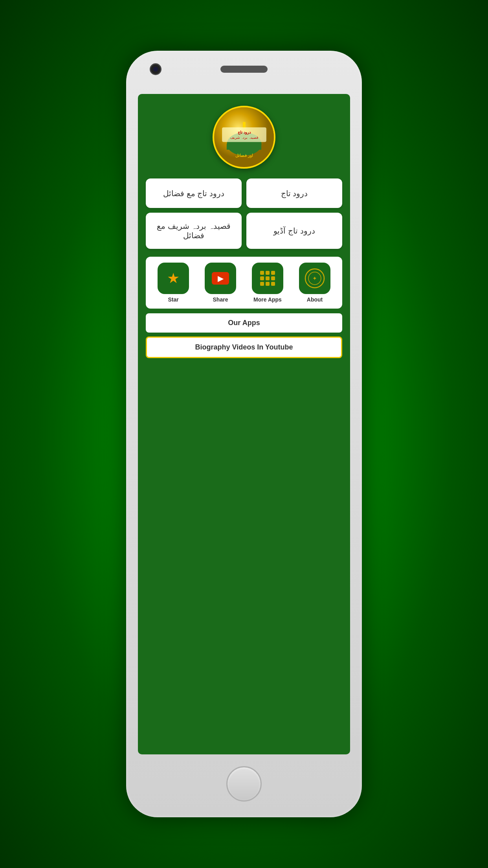  Describe the element at coordinates (194, 231) in the screenshot. I see `btn-qasida-burda: قصیدہ بردہ شریف مع فضائل` at that location.